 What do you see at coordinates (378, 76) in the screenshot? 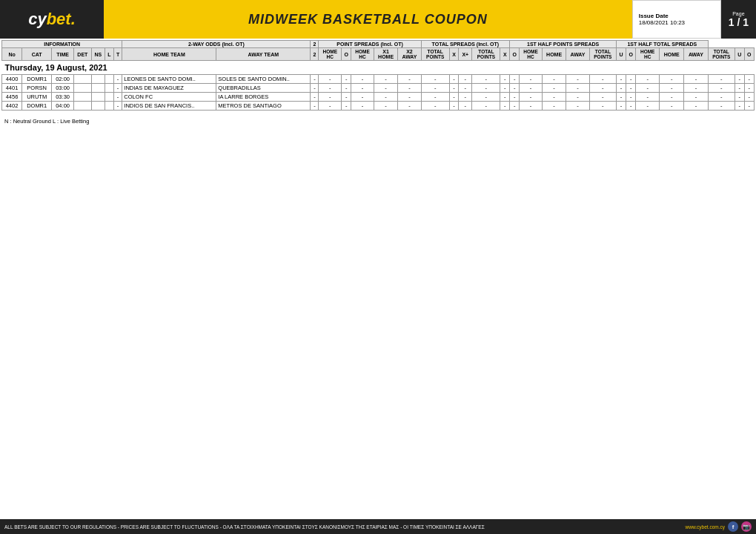
I see `coupon-table-container: INFORMATION 2-WAY ODDS (Incl. OT) 2 POIN…` at bounding box center [378, 76].